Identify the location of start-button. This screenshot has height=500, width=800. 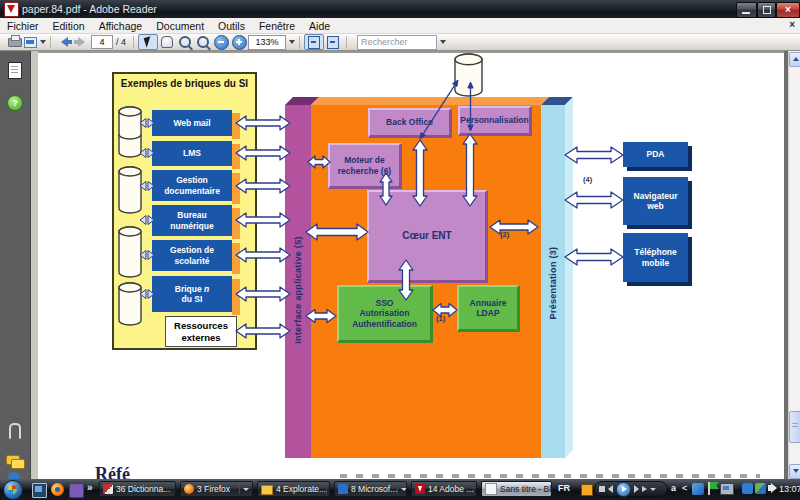
(13, 490).